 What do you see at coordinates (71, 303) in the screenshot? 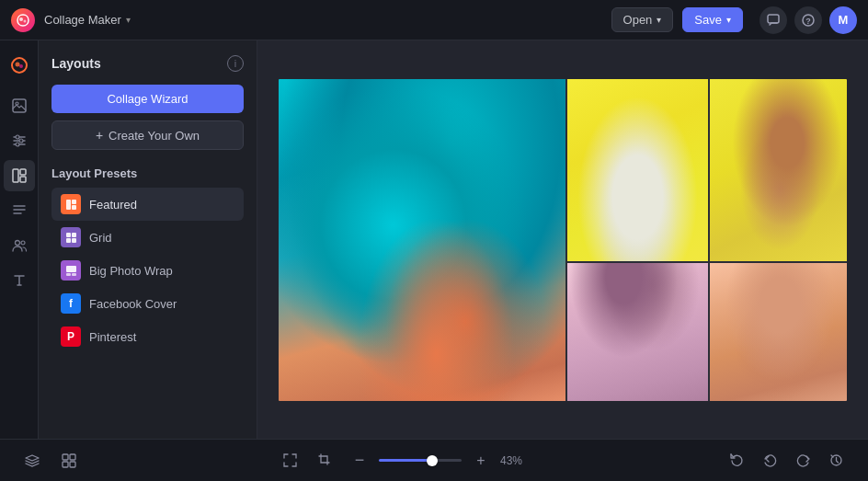
I see `facebook-icon: f` at bounding box center [71, 303].